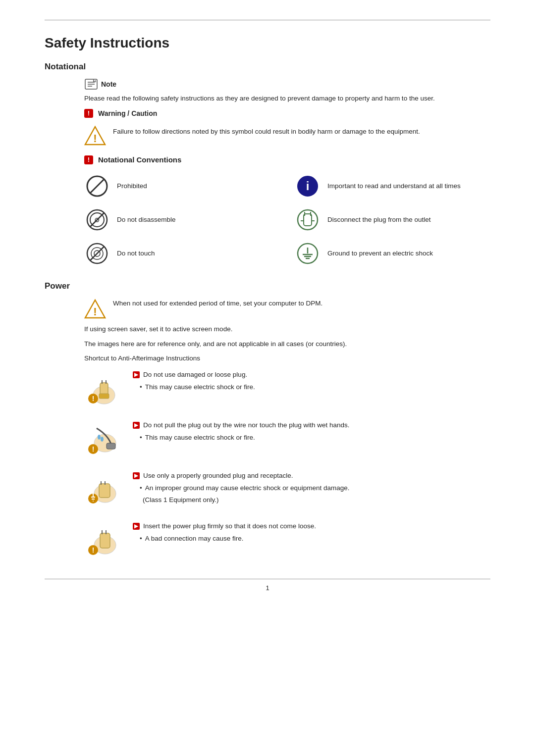  What do you see at coordinates (267, 131) in the screenshot?
I see `warning-caution-text: Failure to follow directions noted by th…` at bounding box center [267, 131].